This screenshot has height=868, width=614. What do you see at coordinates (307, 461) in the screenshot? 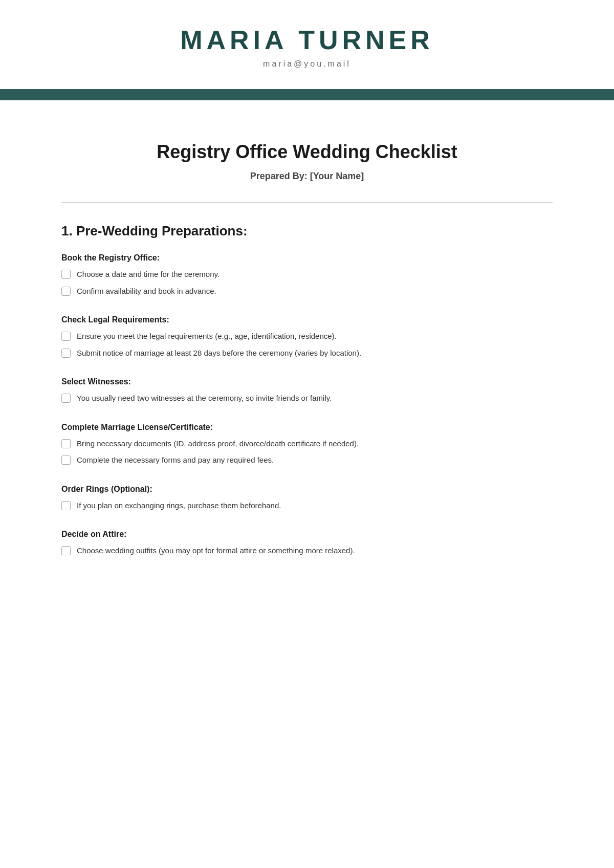
I see `checklist-item: Complete the necessary forms and pay any…` at bounding box center [307, 461].